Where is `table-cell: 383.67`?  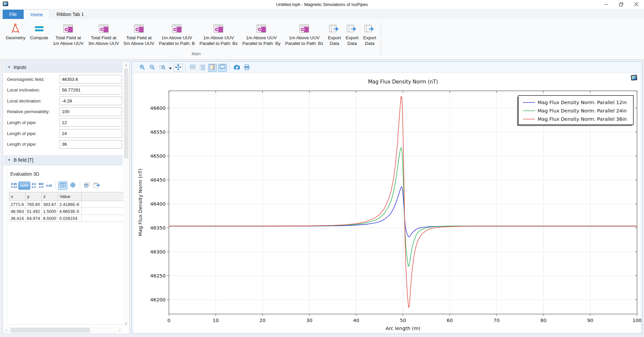 table-cell: 383.67 is located at coordinates (50, 204).